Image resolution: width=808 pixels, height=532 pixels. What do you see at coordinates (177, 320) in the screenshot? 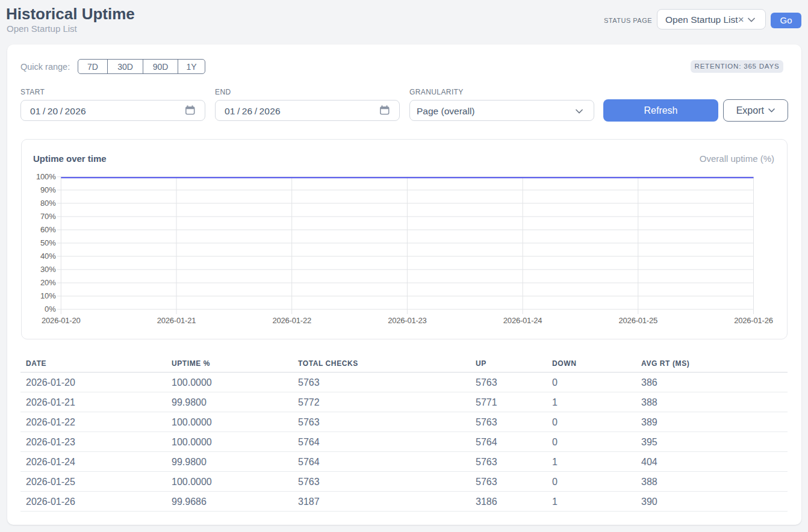
I see `svg-text: 2026-01-21` at bounding box center [177, 320].